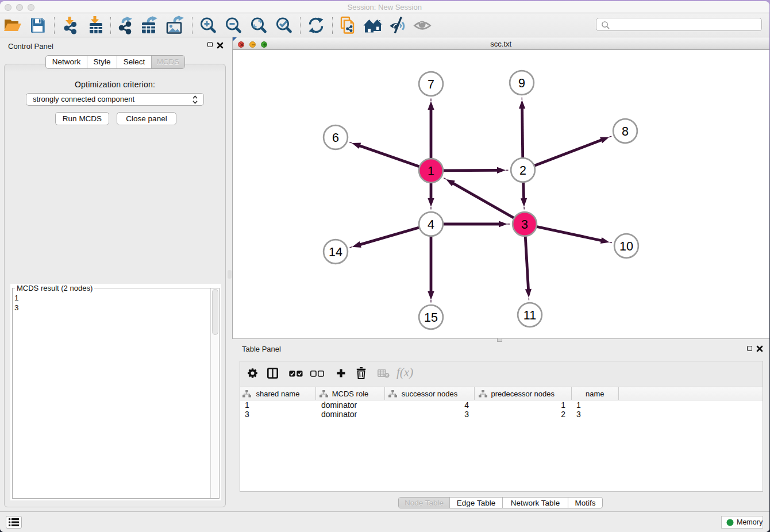  Describe the element at coordinates (336, 252) in the screenshot. I see `svg-text: 14` at that location.